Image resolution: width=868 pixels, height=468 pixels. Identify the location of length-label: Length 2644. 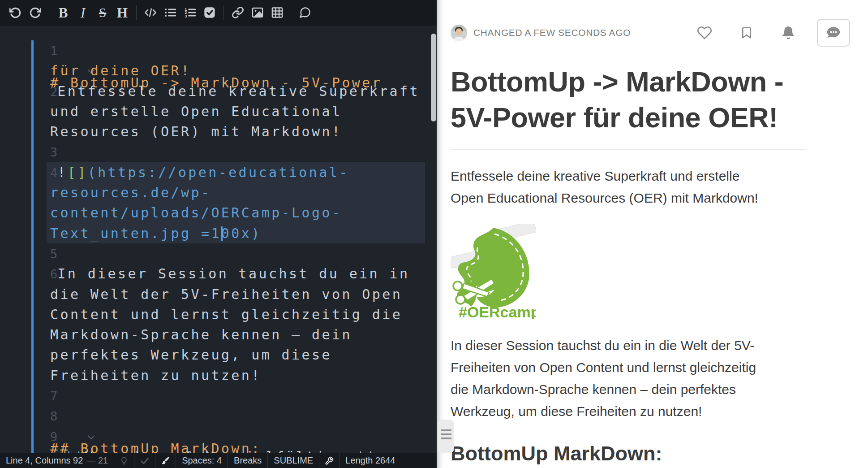
(370, 461).